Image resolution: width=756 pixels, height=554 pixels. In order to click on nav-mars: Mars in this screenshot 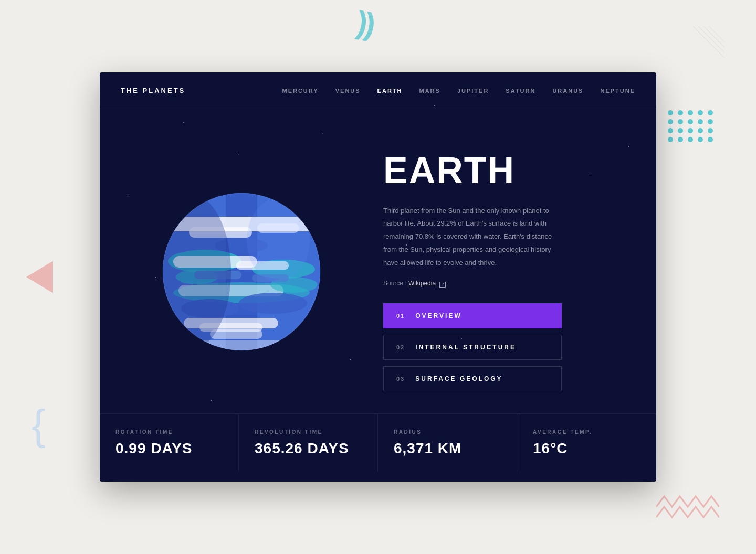, I will do `click(430, 91)`.